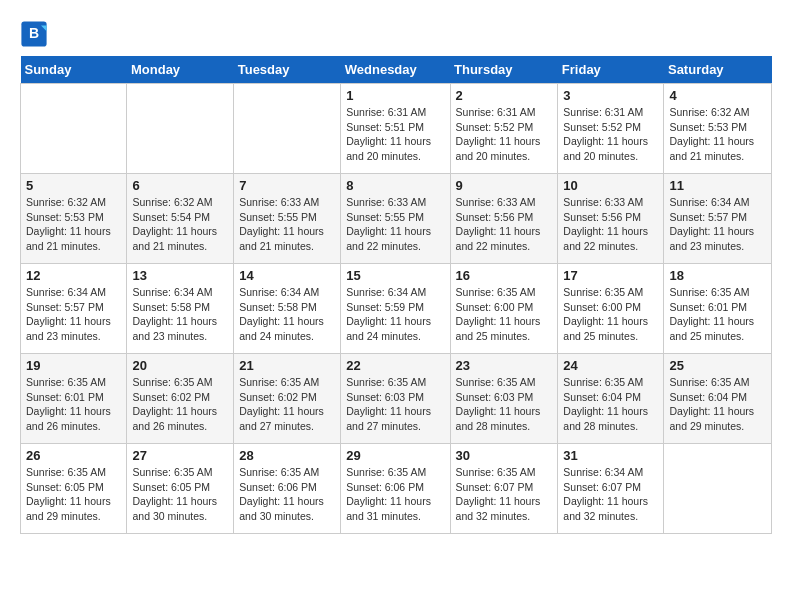 This screenshot has height=612, width=792. What do you see at coordinates (504, 366) in the screenshot?
I see `day-number: 23` at bounding box center [504, 366].